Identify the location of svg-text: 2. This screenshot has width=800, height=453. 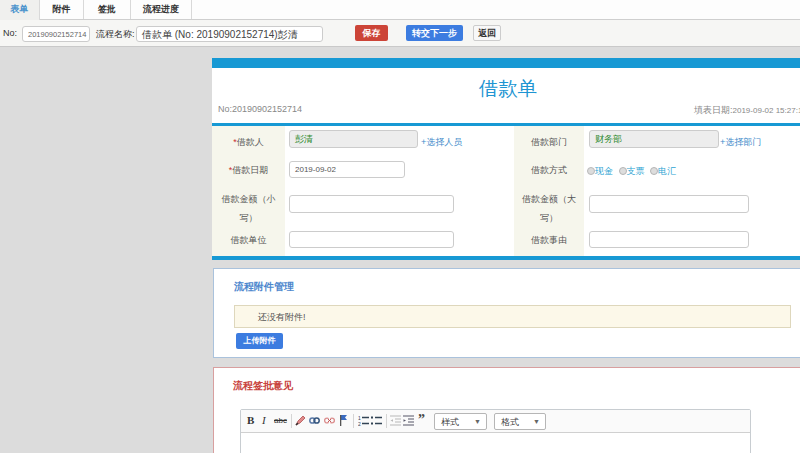
(360, 424).